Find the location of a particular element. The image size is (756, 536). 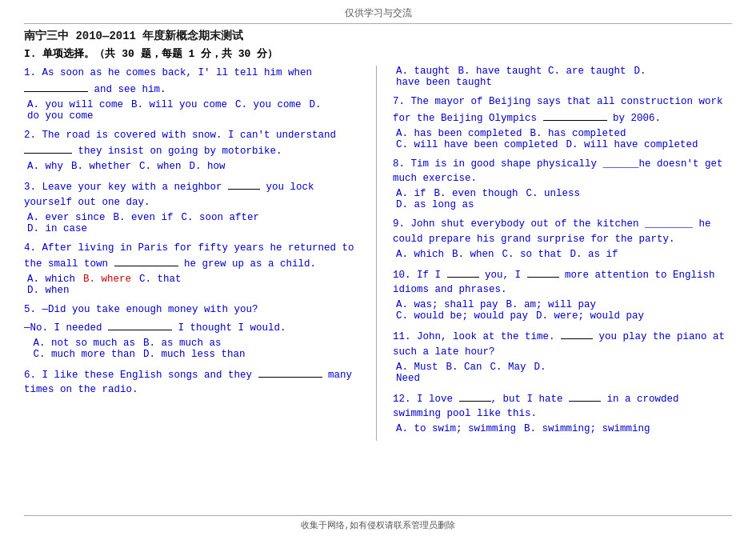

question-10: 10. If I you, I more attention to Englis… is located at coordinates (562, 294).